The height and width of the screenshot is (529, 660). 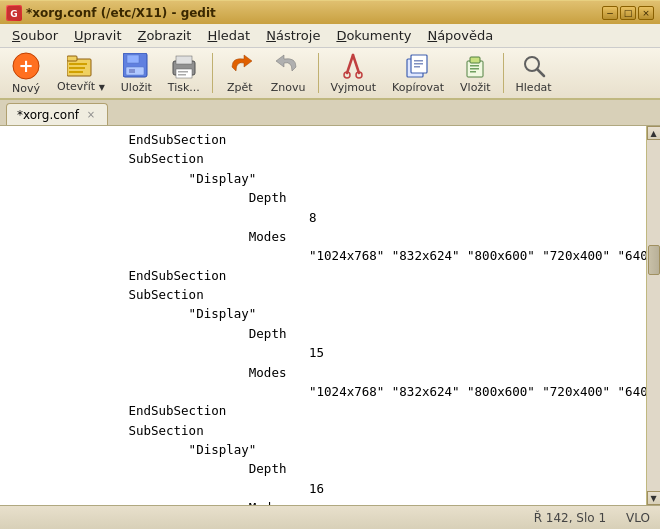 I want to click on new-label: Nový, so click(x=26, y=88).